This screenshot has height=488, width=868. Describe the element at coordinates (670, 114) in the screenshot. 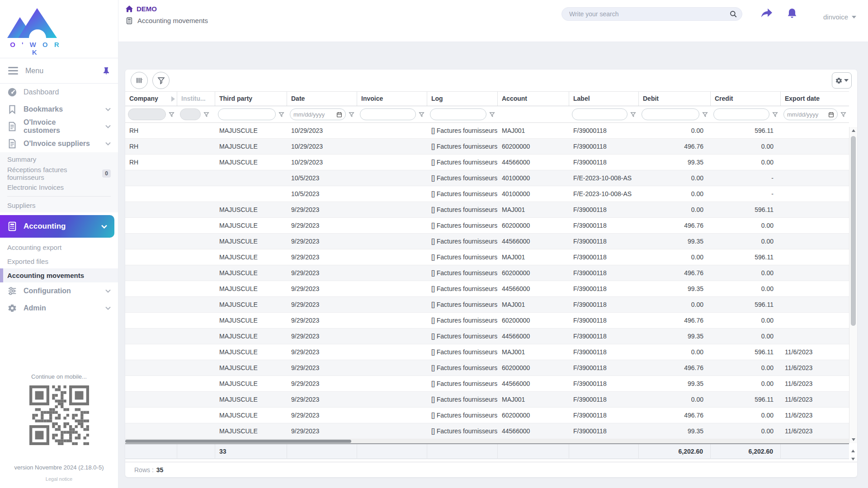

I see `debit-filter-input` at that location.